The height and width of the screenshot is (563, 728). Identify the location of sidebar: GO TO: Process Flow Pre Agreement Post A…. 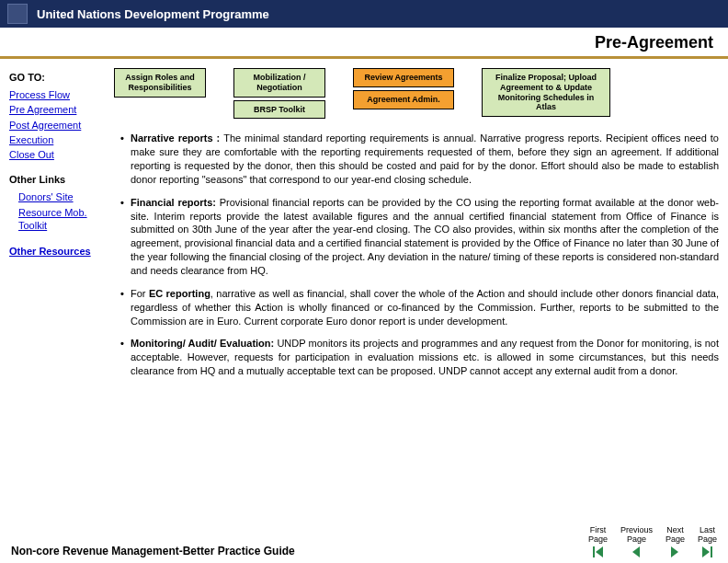
(60, 228).